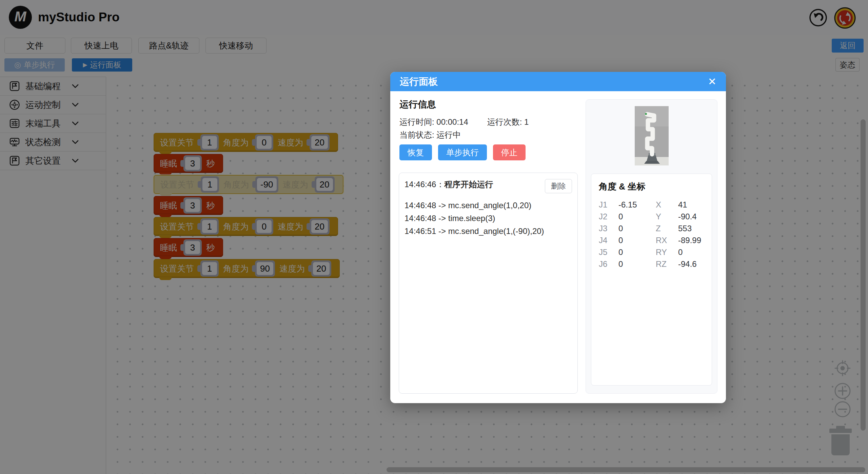 The width and height of the screenshot is (868, 474). I want to click on modal-header: 运行面板 ✕, so click(558, 81).